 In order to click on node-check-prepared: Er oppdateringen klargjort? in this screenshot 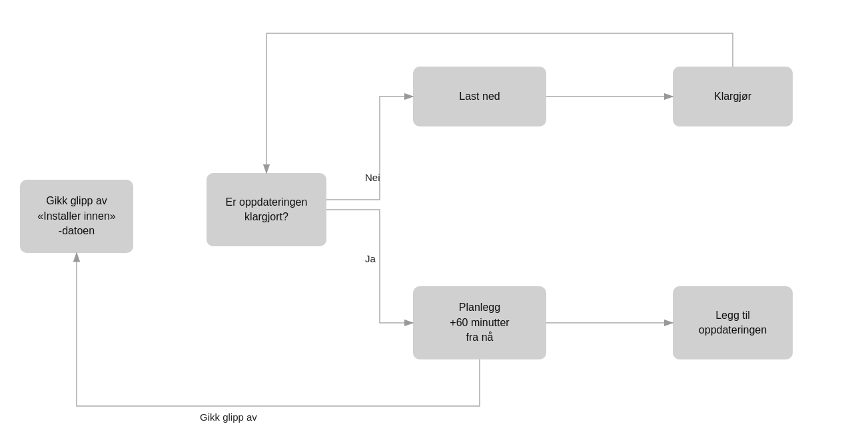, I will do `click(266, 210)`.